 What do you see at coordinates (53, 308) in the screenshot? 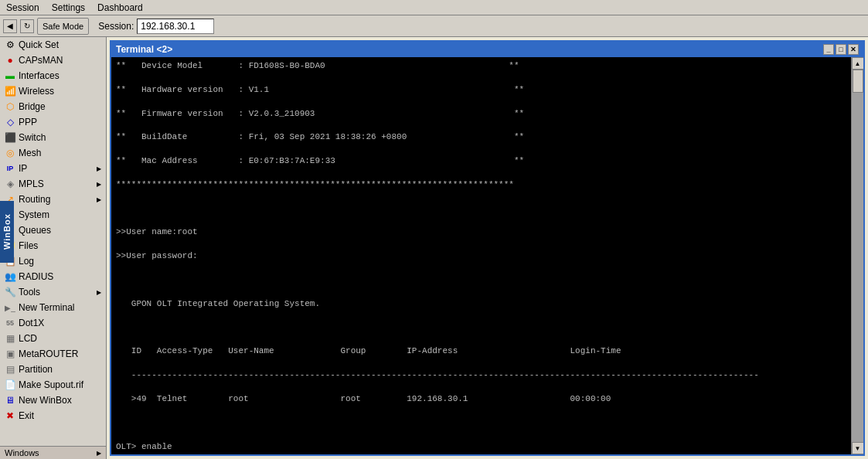
I see `sidebar-item-new-terminal: ▶_ New Terminal` at bounding box center [53, 308].